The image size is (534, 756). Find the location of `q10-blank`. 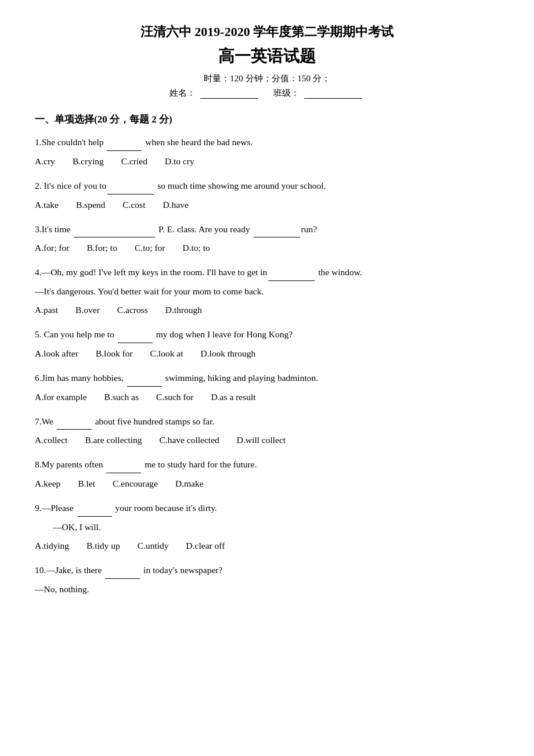

q10-blank is located at coordinates (122, 570).